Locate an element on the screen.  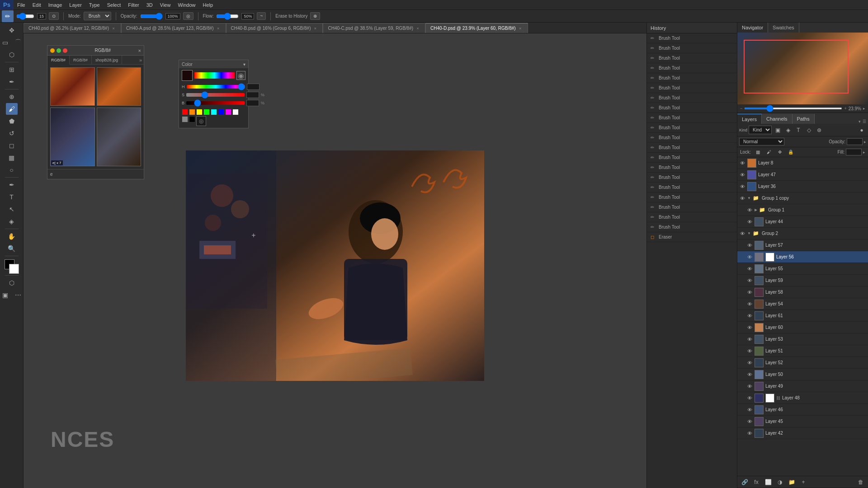
hue-slider is located at coordinates (216, 87).